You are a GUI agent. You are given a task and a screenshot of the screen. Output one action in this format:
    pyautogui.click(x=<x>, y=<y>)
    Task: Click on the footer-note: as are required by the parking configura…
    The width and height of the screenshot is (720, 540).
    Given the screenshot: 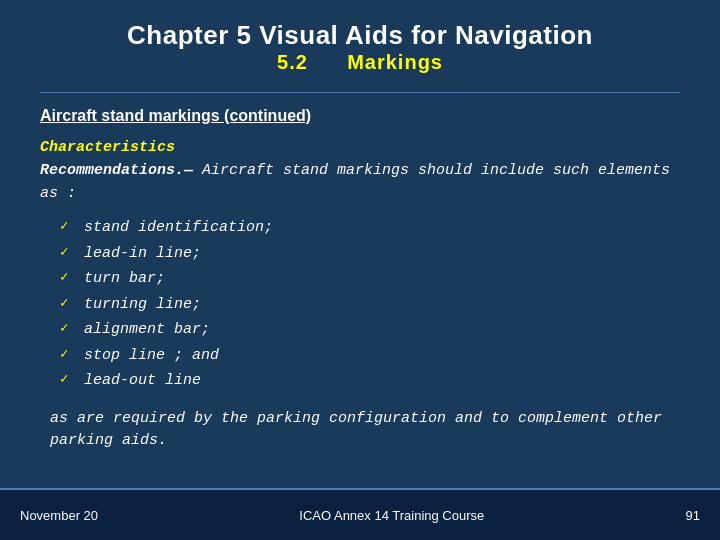 What is the action you would take?
    pyautogui.click(x=360, y=430)
    